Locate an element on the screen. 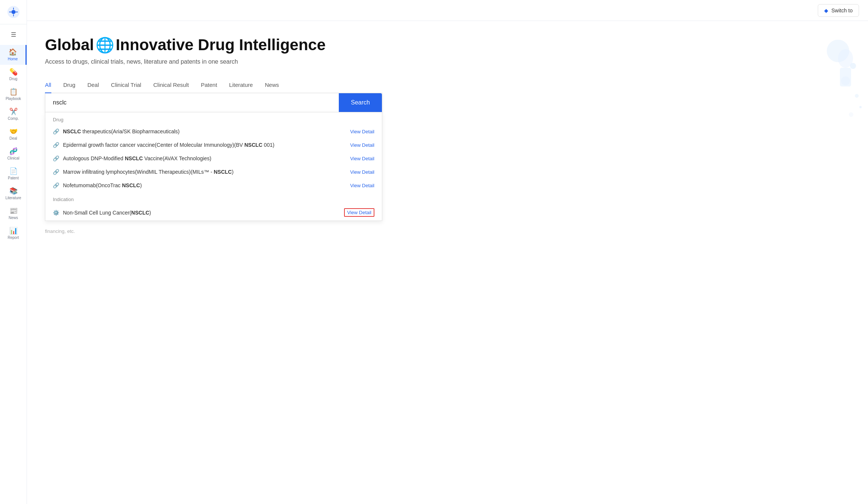 This screenshot has width=868, height=504. sidebar-item-drug-label: Drug is located at coordinates (13, 79).